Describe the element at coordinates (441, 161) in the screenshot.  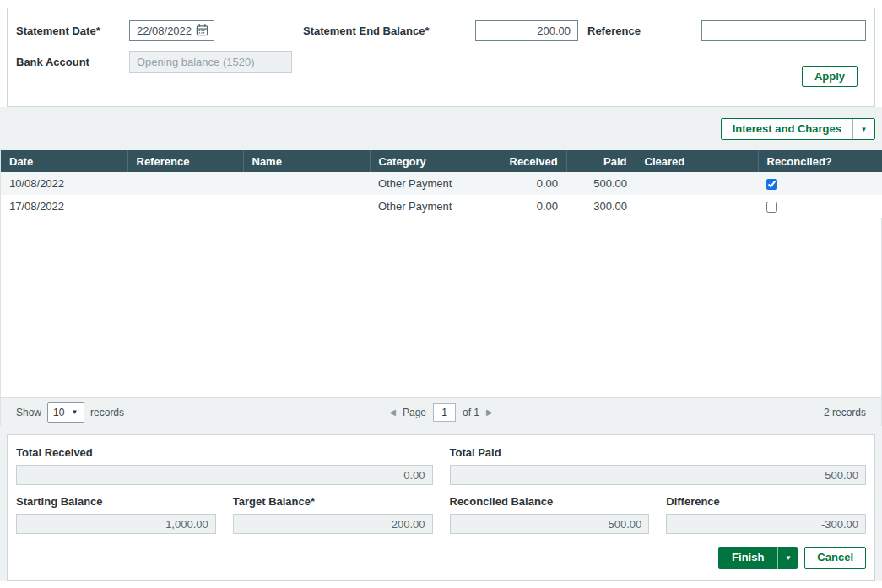
I see `table-header-row: Date Reference Name Category Received Pa…` at that location.